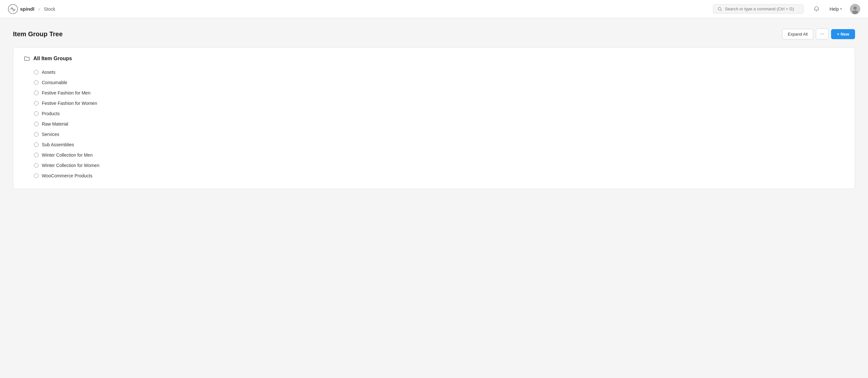  What do you see at coordinates (720, 9) in the screenshot?
I see `search-icon` at bounding box center [720, 9].